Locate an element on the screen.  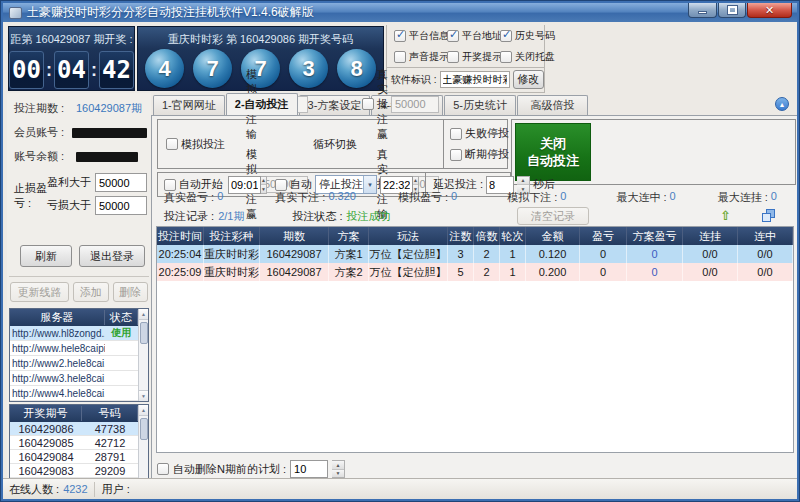
column-header: 期数 is located at coordinates (294, 236).